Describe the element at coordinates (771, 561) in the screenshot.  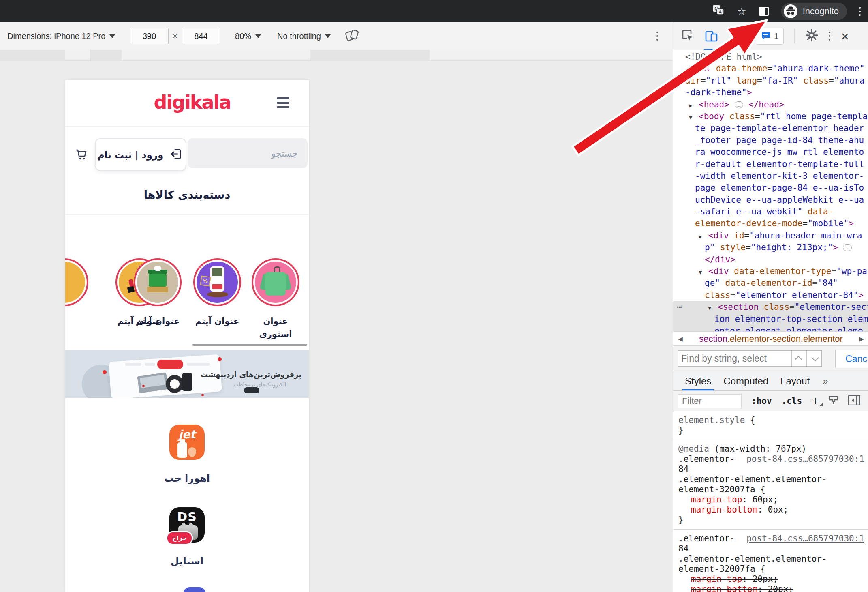
I see `css-rule-block: .elementor-post-84.css…685797030:184.ele…` at that location.